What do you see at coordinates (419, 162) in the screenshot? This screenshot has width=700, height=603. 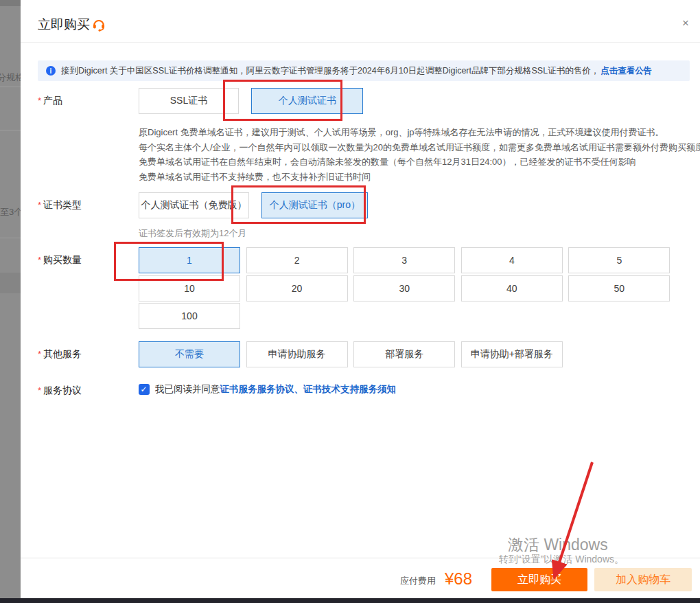 I see `description-line: 免费单域名试用证书在自然年结束时，会自动清除未签发的数量（每个自然年12月31日…` at bounding box center [419, 162].